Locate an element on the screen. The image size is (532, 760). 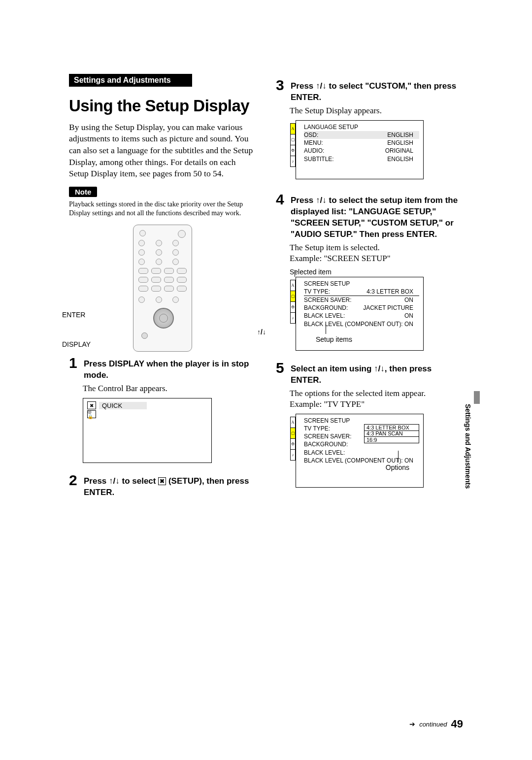
intro-paragraph: By using the Setup Display, you can make… is located at coordinates (163, 151).